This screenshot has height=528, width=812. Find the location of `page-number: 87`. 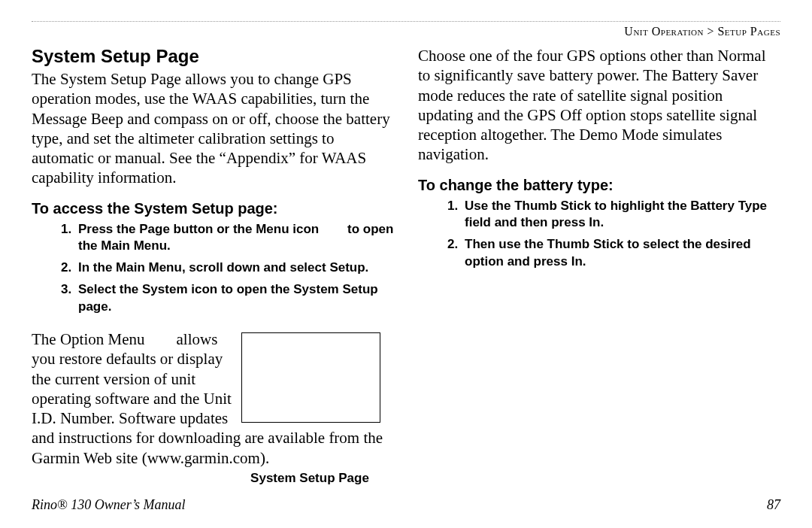

page-number: 87 is located at coordinates (774, 505).